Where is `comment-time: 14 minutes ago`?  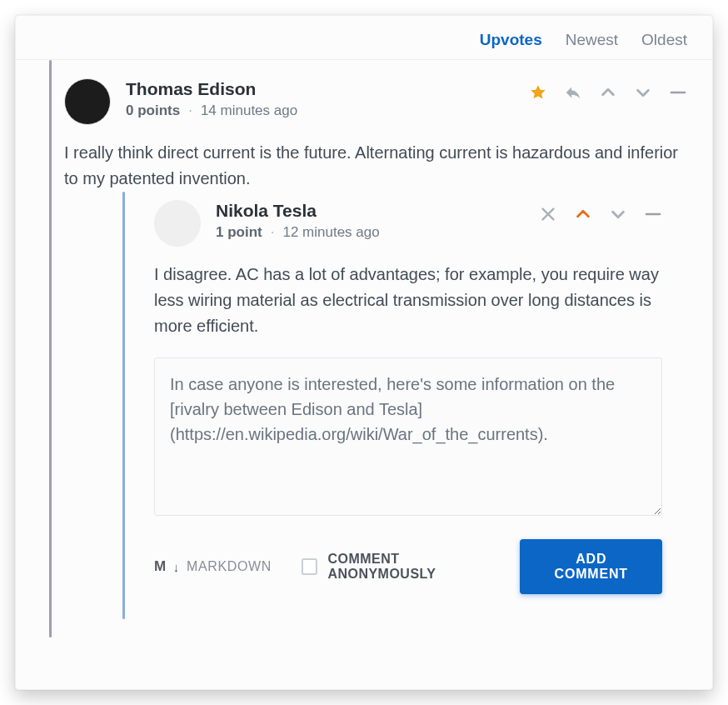
comment-time: 14 minutes ago is located at coordinates (249, 111).